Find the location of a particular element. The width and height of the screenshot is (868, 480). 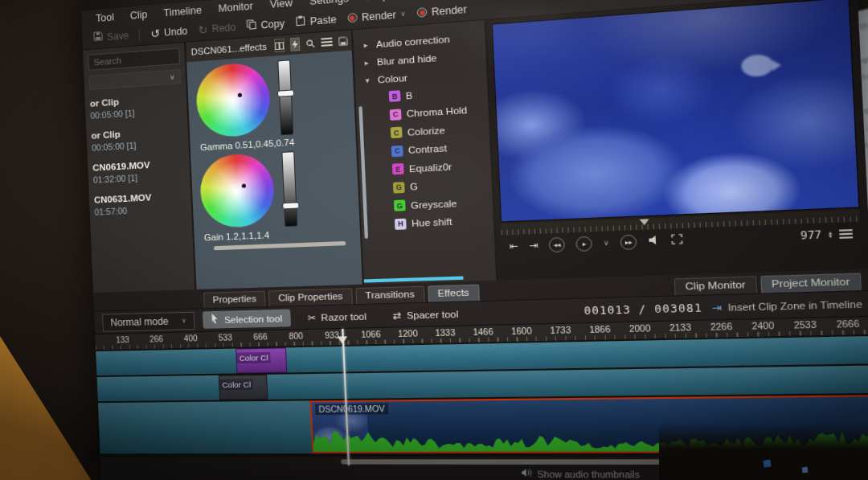

effect-item: HHue shift is located at coordinates (432, 222).